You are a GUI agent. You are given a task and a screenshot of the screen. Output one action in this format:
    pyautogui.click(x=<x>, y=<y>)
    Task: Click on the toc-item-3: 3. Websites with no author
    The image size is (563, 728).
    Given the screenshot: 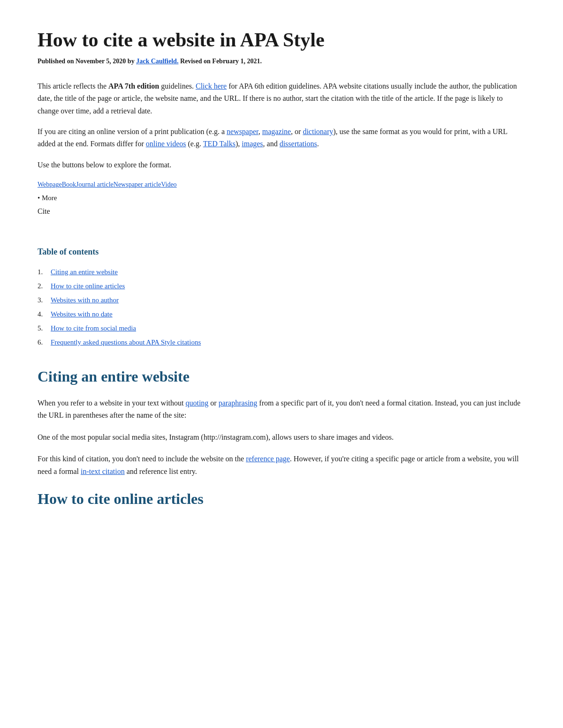 What is the action you would take?
    pyautogui.click(x=282, y=300)
    